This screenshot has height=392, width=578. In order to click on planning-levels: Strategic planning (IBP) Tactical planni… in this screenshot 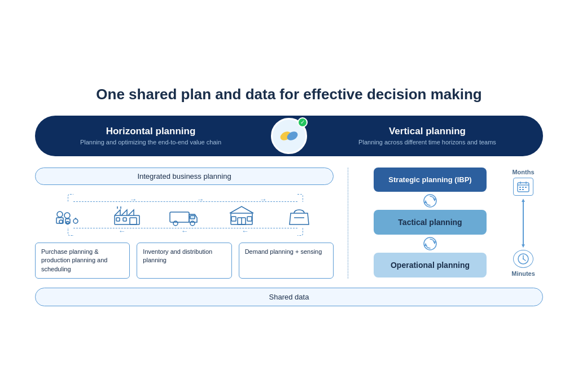, I will do `click(430, 223)`.